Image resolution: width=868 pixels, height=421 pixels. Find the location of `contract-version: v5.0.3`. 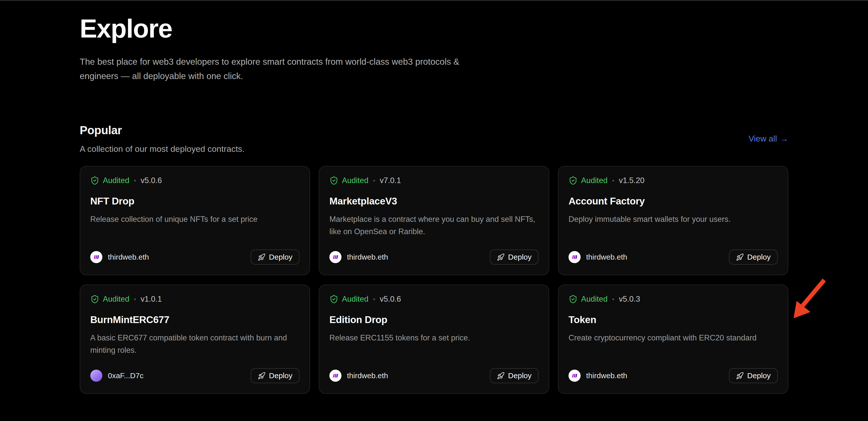

contract-version: v5.0.3 is located at coordinates (629, 299).